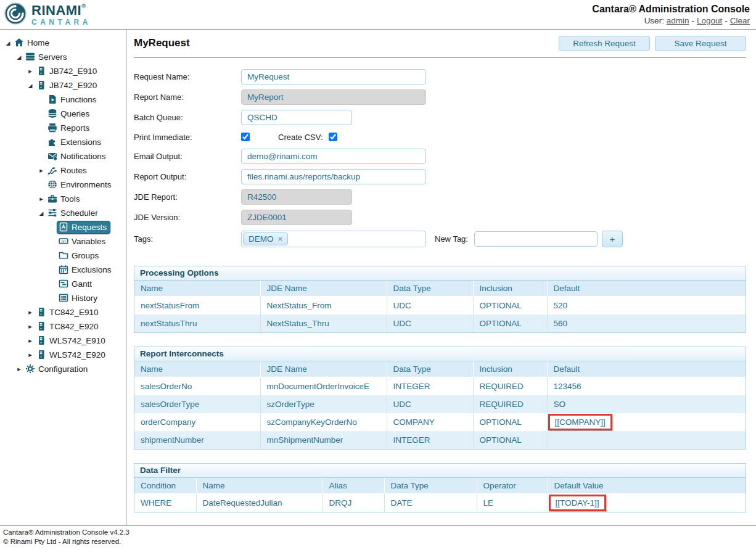  What do you see at coordinates (300, 306) in the screenshot?
I see `cell-value: NextStatus_From` at bounding box center [300, 306].